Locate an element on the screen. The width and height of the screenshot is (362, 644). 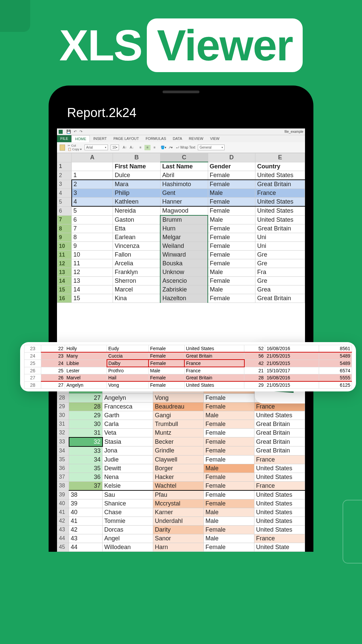
align-center-icon: ≡ is located at coordinates (147, 148).